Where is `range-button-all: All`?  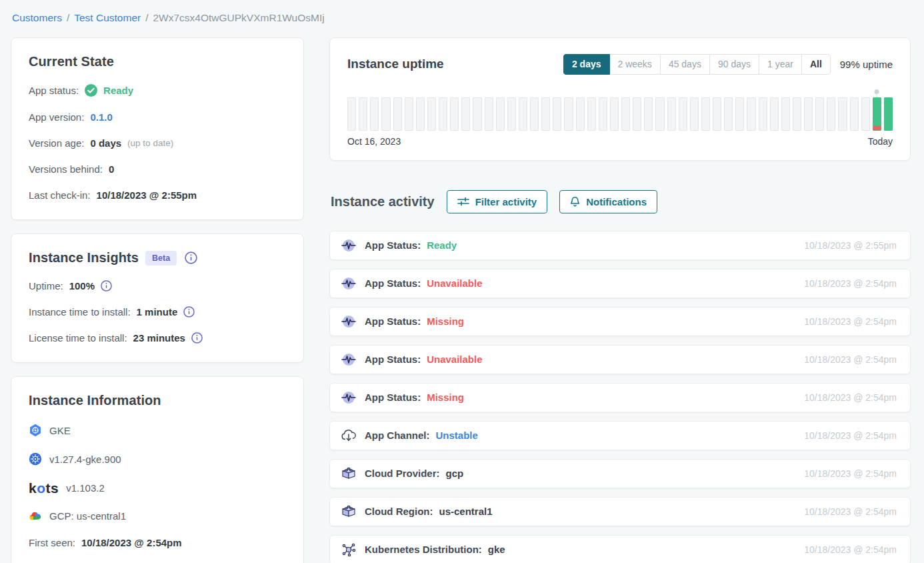
range-button-all: All is located at coordinates (816, 64).